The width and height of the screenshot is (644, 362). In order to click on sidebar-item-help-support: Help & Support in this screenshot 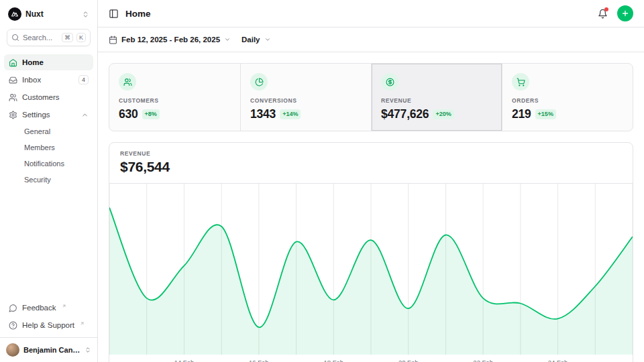, I will do `click(48, 325)`.